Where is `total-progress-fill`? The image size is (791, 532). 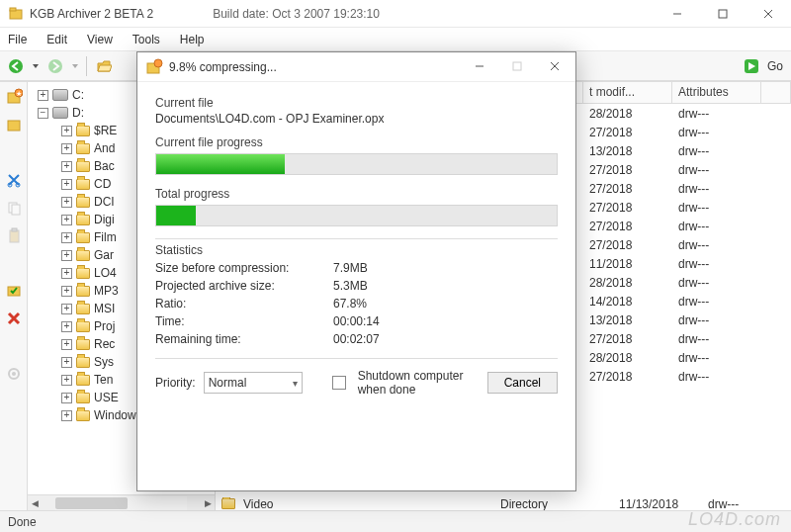 total-progress-fill is located at coordinates (176, 216).